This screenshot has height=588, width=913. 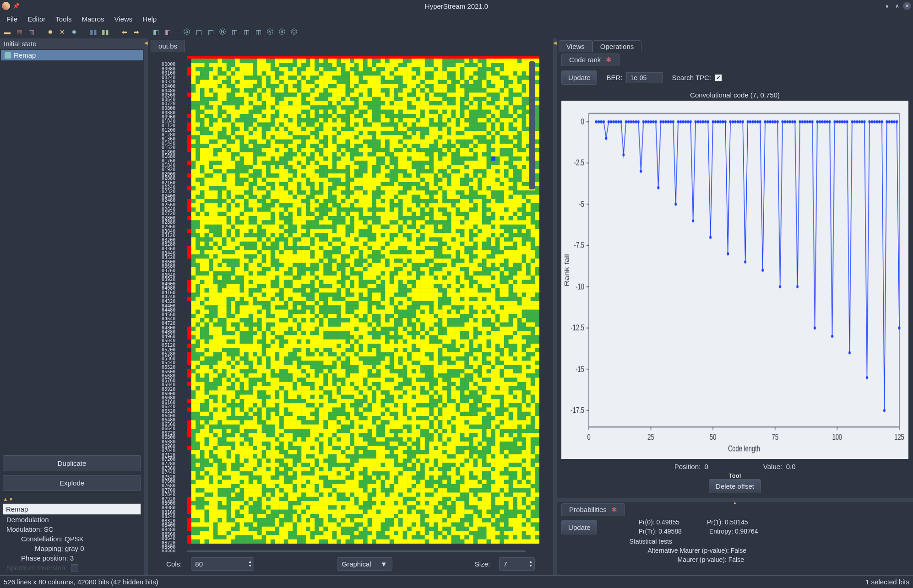 What do you see at coordinates (199, 32) in the screenshot?
I see `tb-chart-icon: ◫` at bounding box center [199, 32].